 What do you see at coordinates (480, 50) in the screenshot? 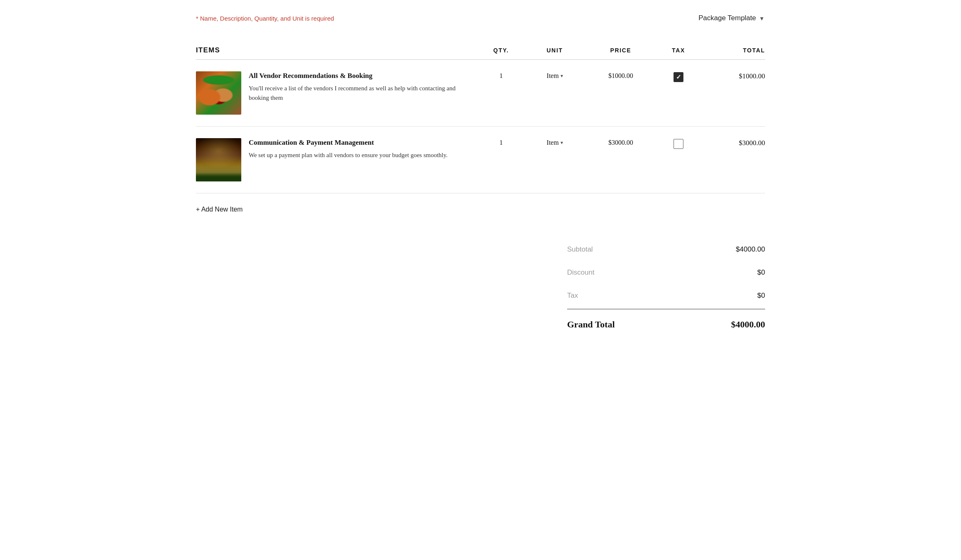
I see `table-header: ITEMS QTY. UNIT PRICE TAX TOTAL` at bounding box center [480, 50].